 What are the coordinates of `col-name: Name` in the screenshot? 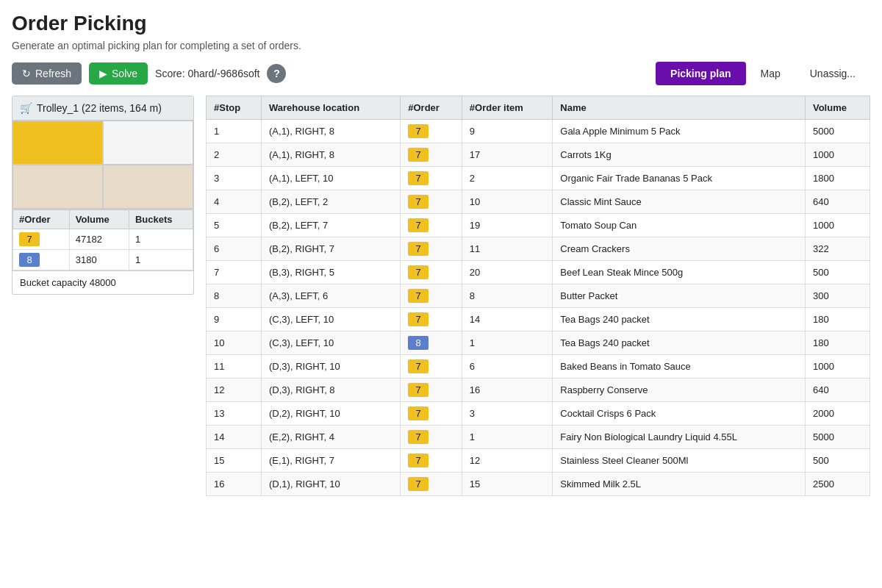 It's located at (679, 108).